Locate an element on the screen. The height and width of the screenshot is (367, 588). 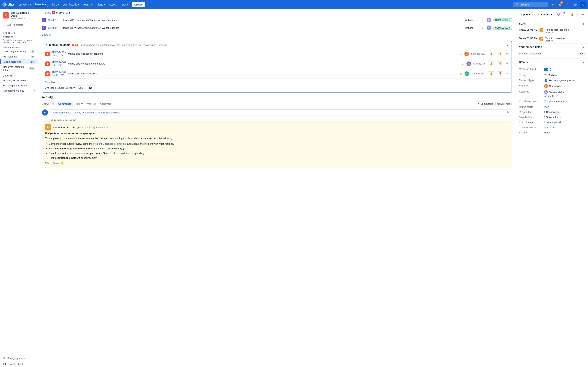
status-badge-1: COMPLETED ▾ is located at coordinates (503, 28).